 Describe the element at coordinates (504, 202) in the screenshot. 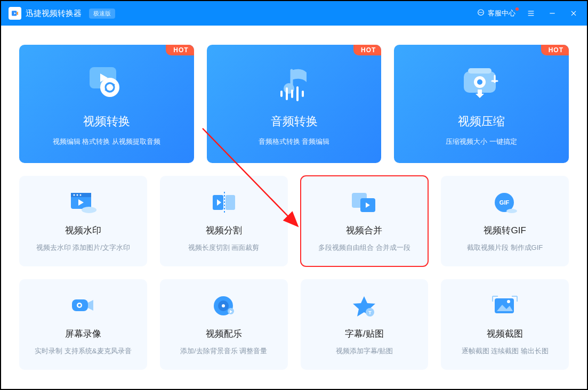

I see `svg-text: GIF` at that location.